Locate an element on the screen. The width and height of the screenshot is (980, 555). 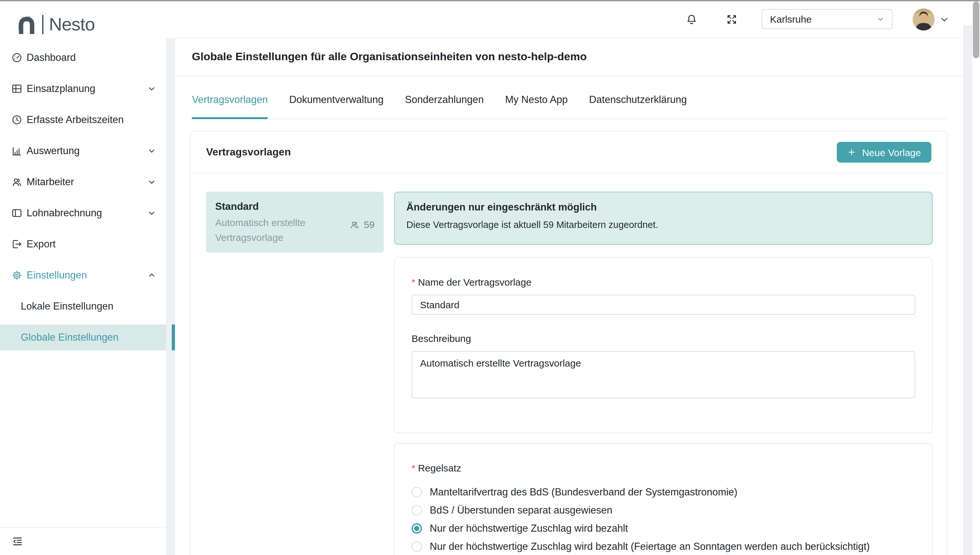
tab-datenschutzerklaerung: Datenschutzerklärung is located at coordinates (638, 98).